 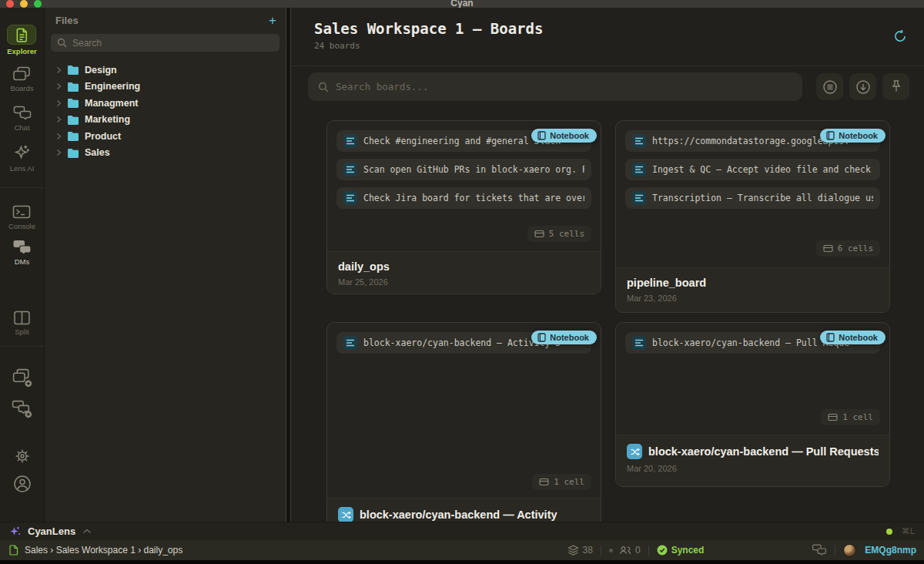 I want to click on shuffle-icon, so click(x=634, y=452).